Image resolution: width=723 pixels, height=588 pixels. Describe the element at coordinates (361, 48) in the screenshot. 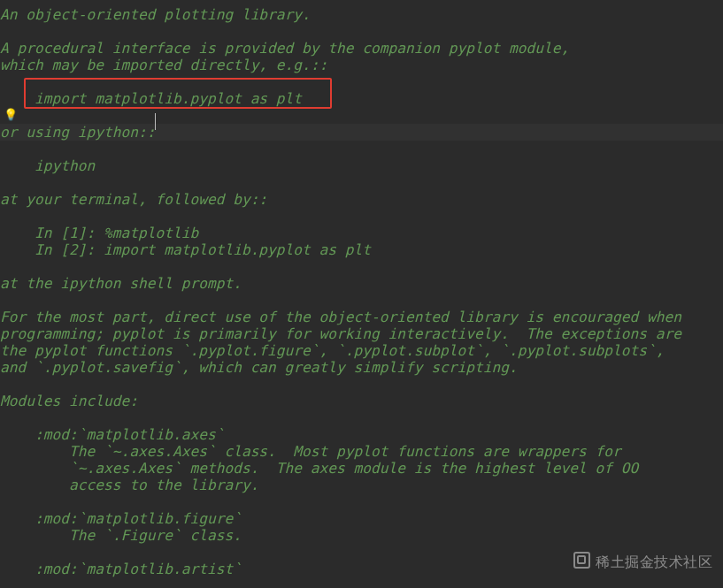

I see `code-line: A procedural interface is provided by th…` at that location.